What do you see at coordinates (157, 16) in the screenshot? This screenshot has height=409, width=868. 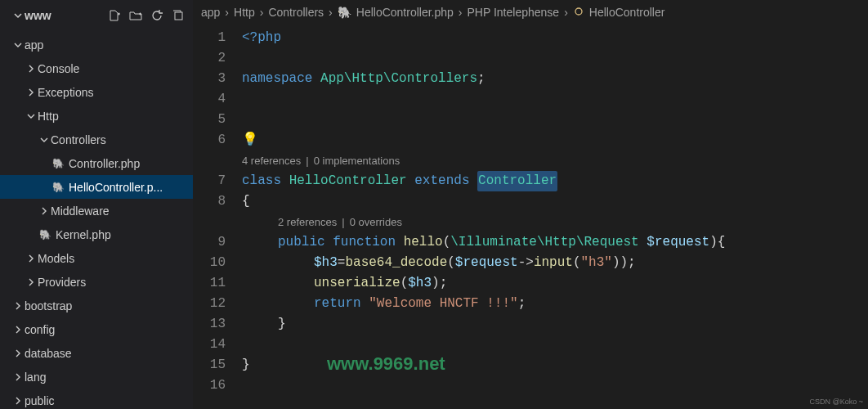 I see `refresh-icon` at bounding box center [157, 16].